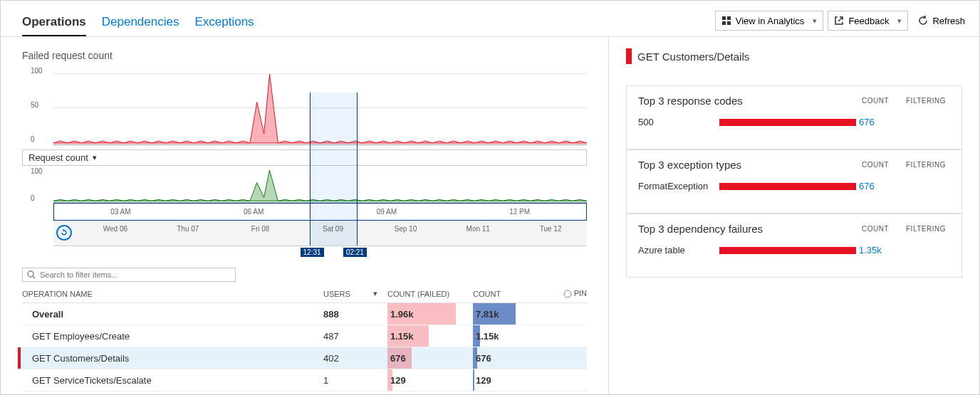 Image resolution: width=980 pixels, height=395 pixels. What do you see at coordinates (305, 347) in the screenshot?
I see `operations-table: Overall 888 1.96k 7.81k GET Employees/Cr…` at bounding box center [305, 347].